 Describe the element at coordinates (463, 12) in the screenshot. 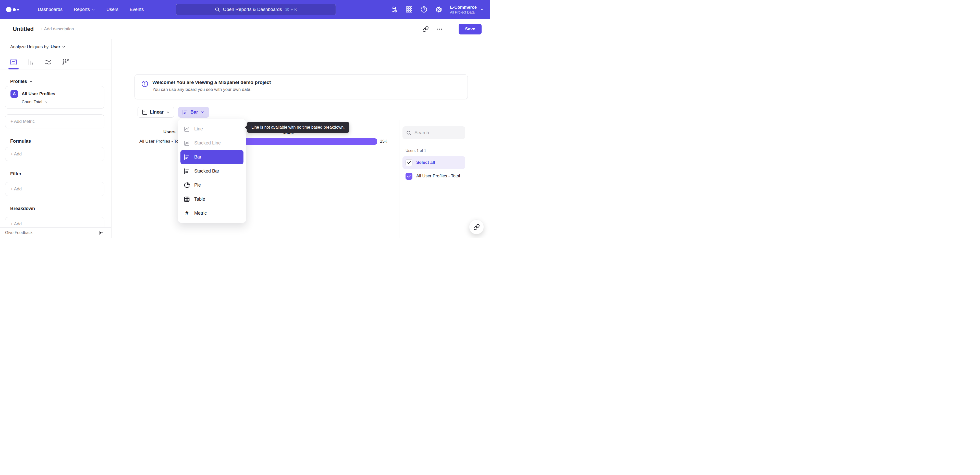

I see `project-scope: All Project Data` at that location.